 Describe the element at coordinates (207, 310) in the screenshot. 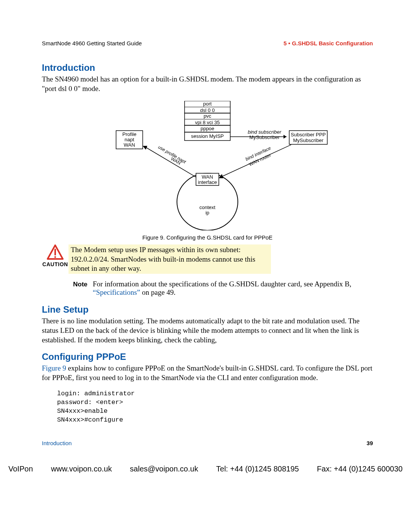

I see `heading-line-setup: Line Setup` at that location.